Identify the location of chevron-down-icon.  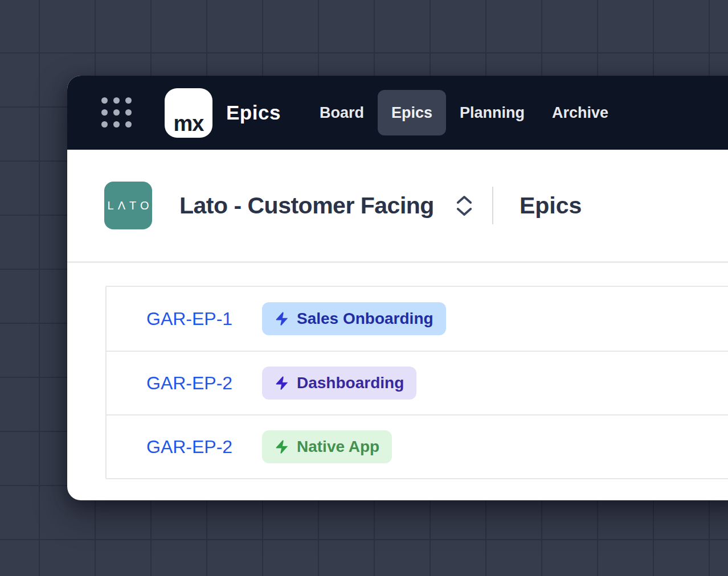
(464, 212).